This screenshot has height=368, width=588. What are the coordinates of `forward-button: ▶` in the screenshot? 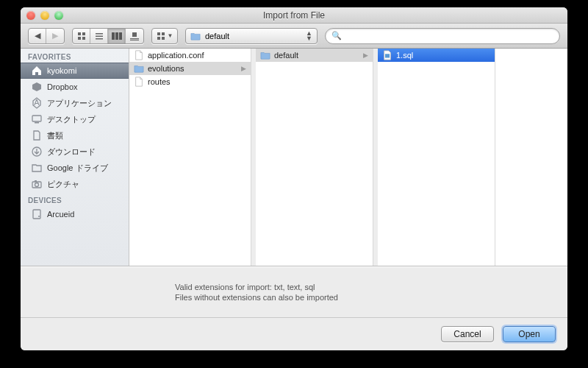 It's located at (55, 36).